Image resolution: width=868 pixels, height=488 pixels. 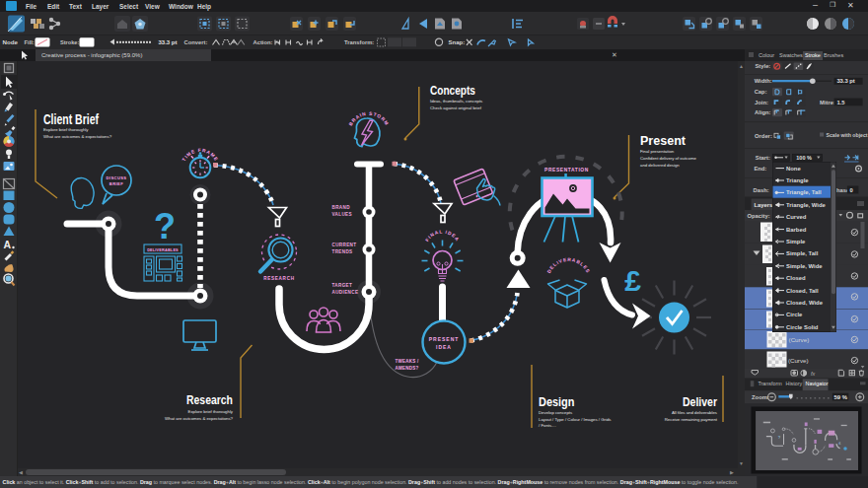 I want to click on svg-text: Check against original brief, so click(x=456, y=108).